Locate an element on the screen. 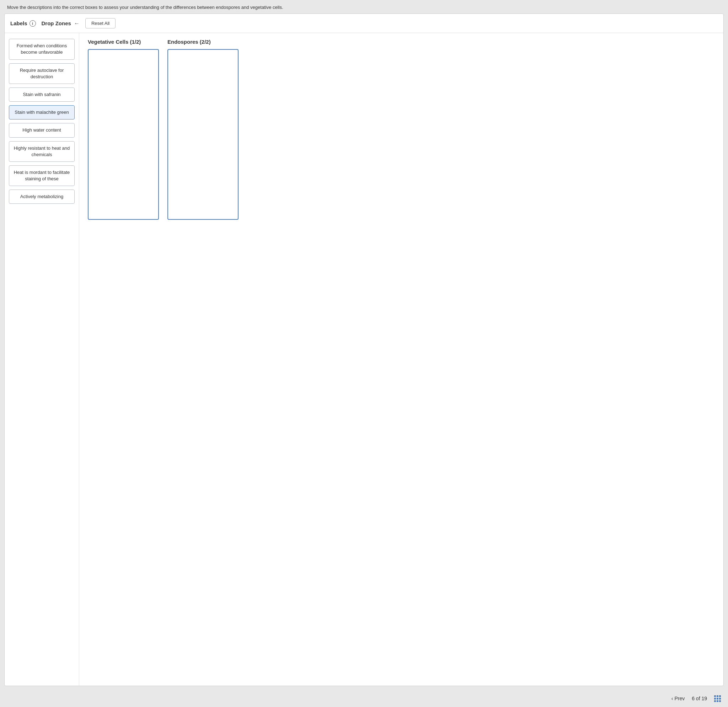 The width and height of the screenshot is (728, 707). prev-button: ‹ Prev is located at coordinates (678, 698).